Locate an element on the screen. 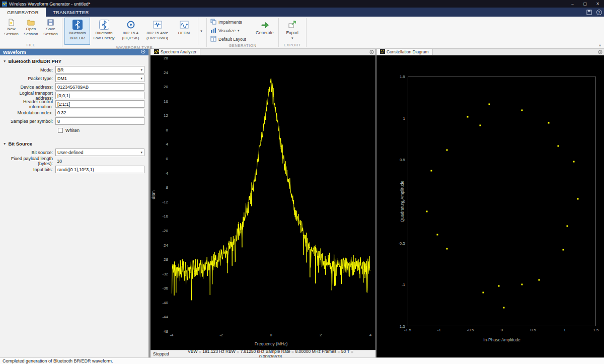 This screenshot has width=604, height=364. device-address-label: Device address: is located at coordinates (28, 87).